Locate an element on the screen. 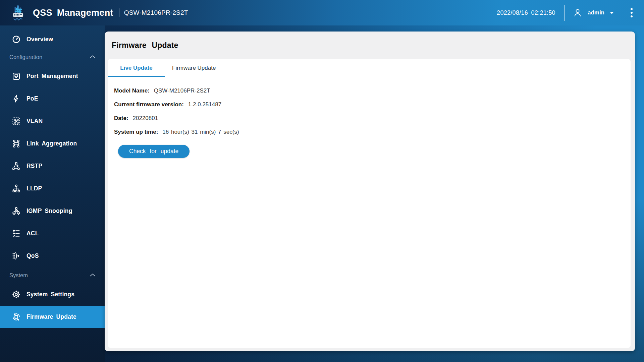 This screenshot has height=362, width=644. lldp-icon is located at coordinates (16, 189).